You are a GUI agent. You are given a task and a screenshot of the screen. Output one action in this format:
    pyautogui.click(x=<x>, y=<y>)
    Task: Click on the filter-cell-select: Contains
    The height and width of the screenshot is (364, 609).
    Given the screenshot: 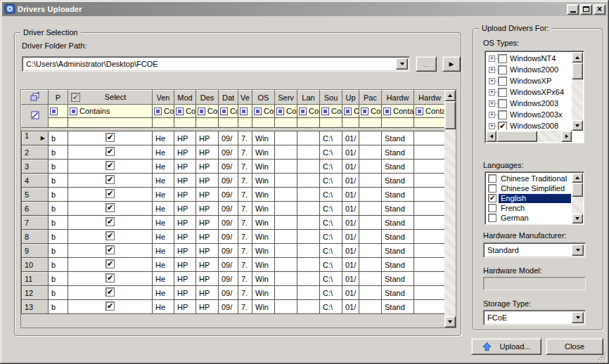 What is the action you would take?
    pyautogui.click(x=110, y=111)
    